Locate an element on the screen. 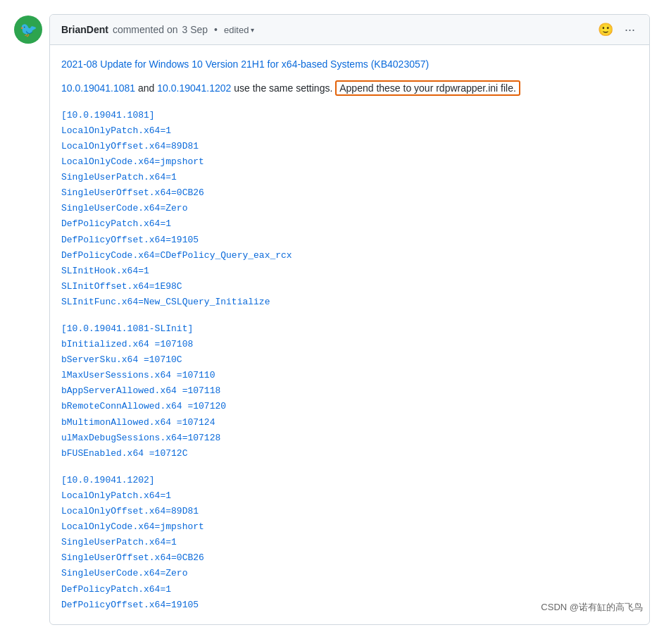 The width and height of the screenshot is (664, 644). section-1081-slinit-header: [10.0.19041.1081-SLInit] is located at coordinates (349, 329).